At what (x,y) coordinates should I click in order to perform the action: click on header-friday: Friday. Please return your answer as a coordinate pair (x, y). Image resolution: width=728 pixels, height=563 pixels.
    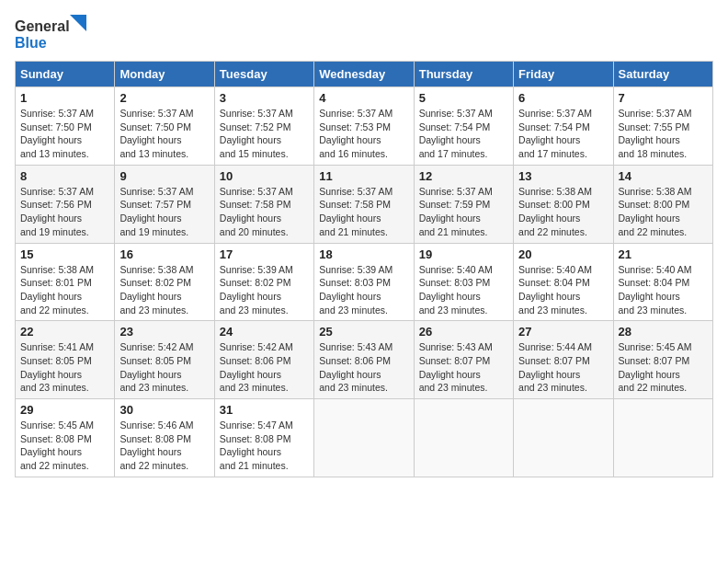
    Looking at the image, I should click on (563, 75).